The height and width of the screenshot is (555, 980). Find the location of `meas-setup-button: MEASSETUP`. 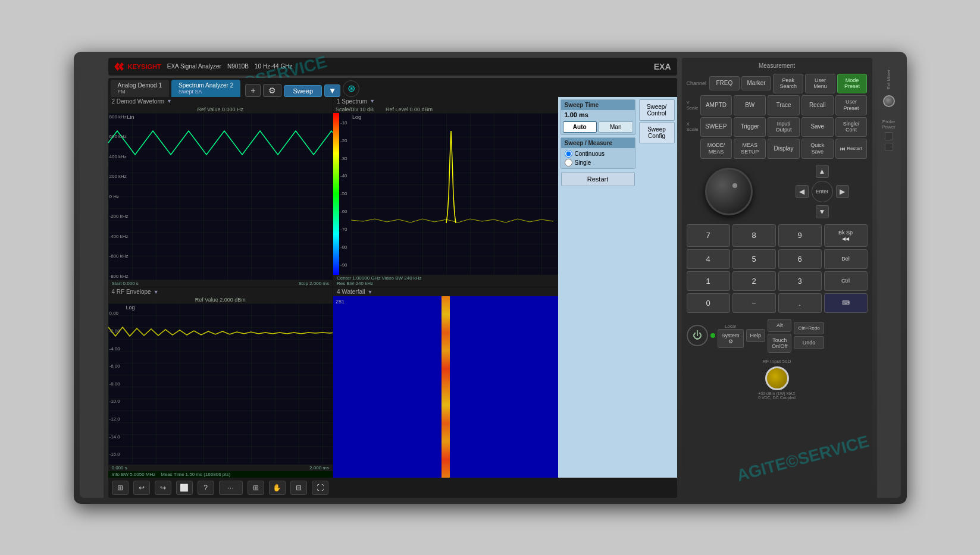

meas-setup-button: MEASSETUP is located at coordinates (750, 149).